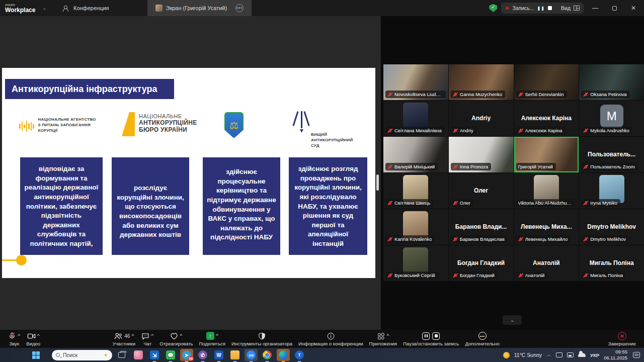 This screenshot has width=644, height=362. Describe the element at coordinates (239, 8) in the screenshot. I see `tab-options-icon: •••` at that location.